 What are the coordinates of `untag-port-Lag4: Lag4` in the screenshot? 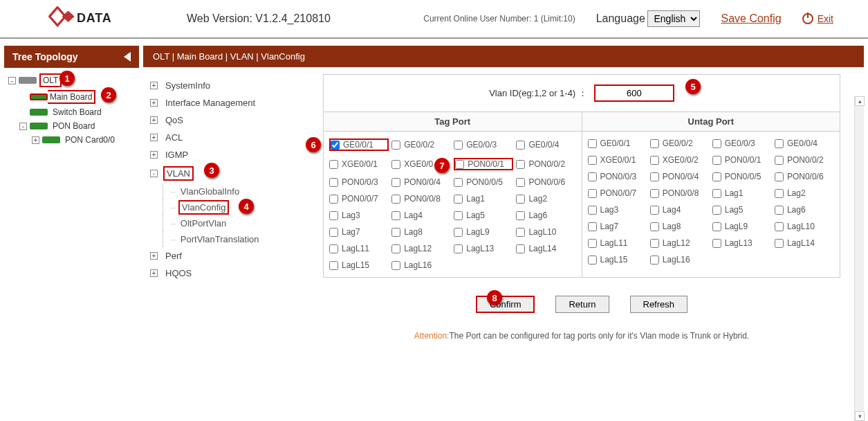 It's located at (680, 210).